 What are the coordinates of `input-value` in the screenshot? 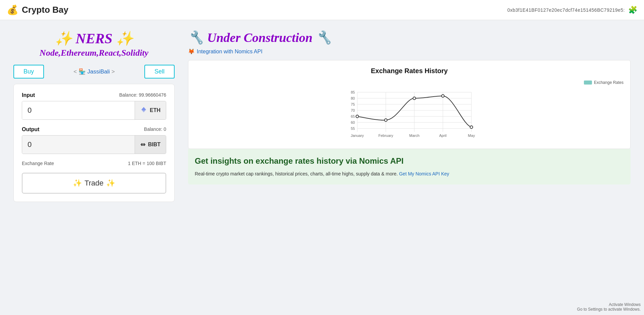 It's located at (79, 110).